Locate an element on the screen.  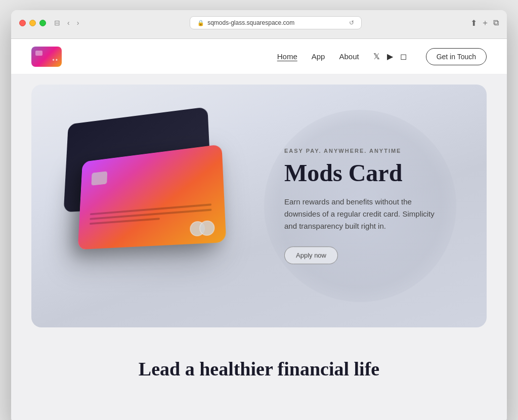
apply-now-button: Apply now is located at coordinates (311, 255).